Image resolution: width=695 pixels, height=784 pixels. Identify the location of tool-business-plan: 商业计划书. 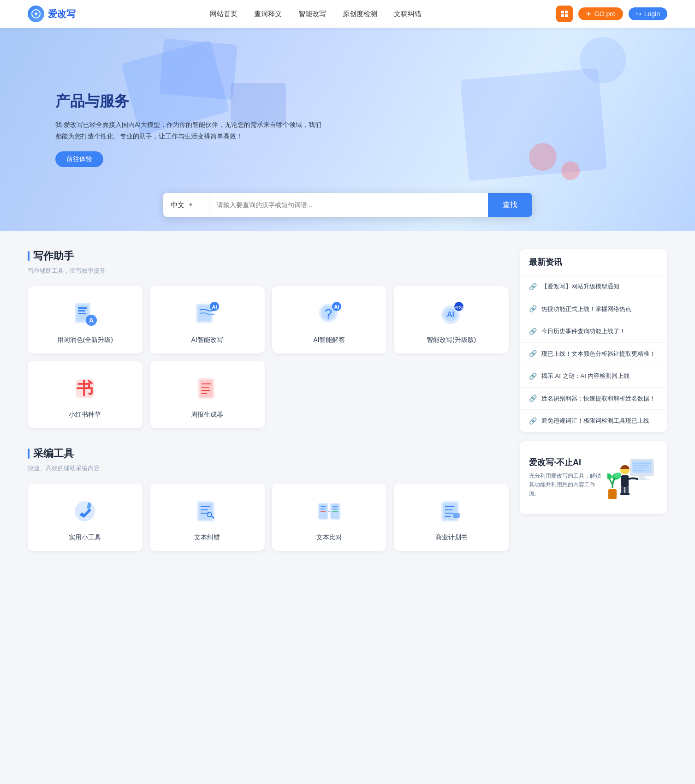
(451, 517).